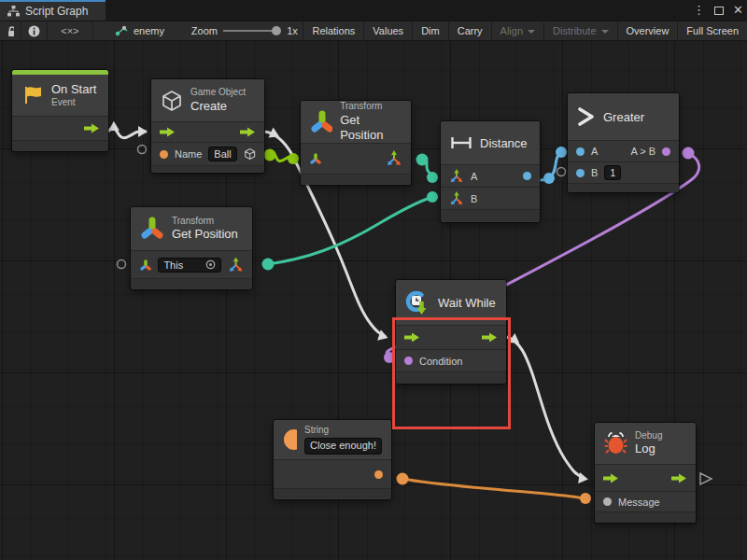 The image size is (747, 560). Describe the element at coordinates (581, 174) in the screenshot. I see `float-in-port-b` at that location.